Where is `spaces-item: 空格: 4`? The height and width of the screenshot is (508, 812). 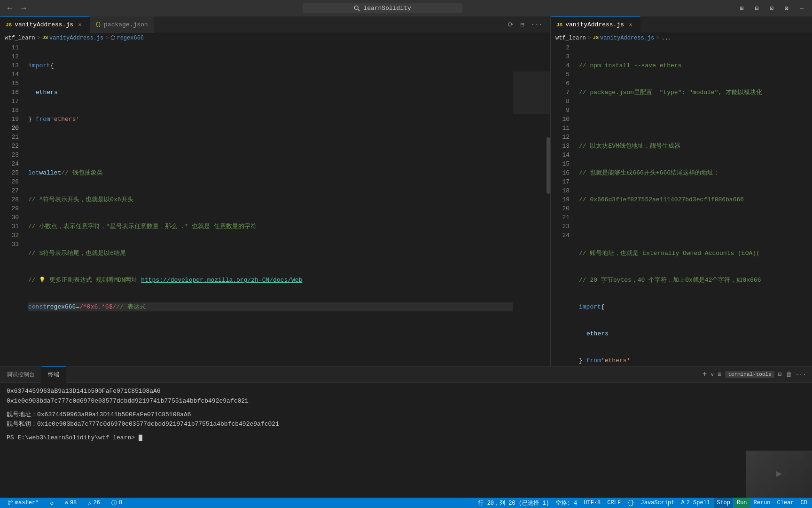
spaces-item: 空格: 4 is located at coordinates (567, 503).